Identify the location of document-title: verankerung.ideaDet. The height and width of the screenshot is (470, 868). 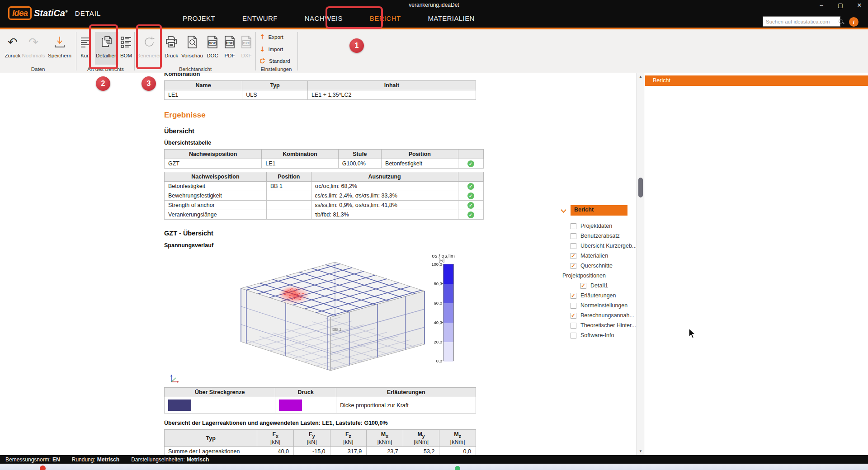
(434, 5).